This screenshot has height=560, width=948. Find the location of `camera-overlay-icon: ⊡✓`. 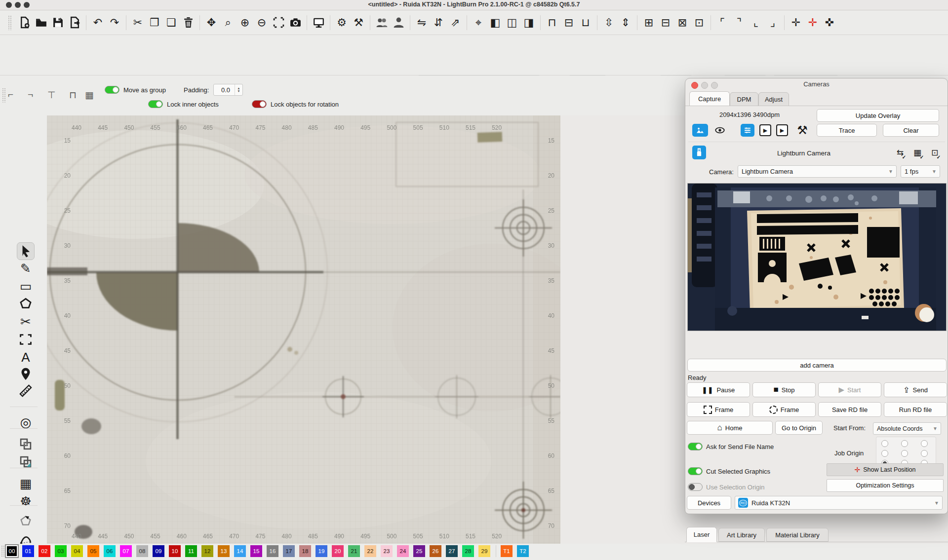

camera-overlay-icon: ⊡✓ is located at coordinates (935, 153).